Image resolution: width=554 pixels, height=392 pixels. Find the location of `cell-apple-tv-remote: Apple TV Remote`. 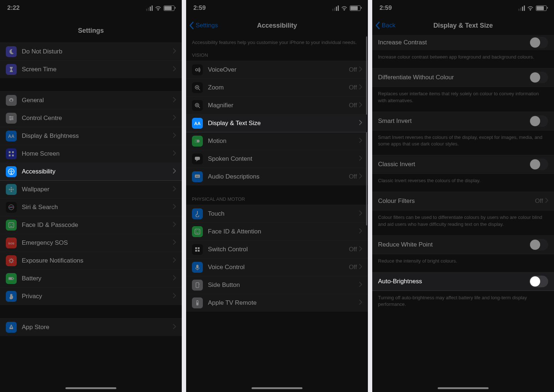

cell-apple-tv-remote: Apple TV Remote is located at coordinates (277, 303).